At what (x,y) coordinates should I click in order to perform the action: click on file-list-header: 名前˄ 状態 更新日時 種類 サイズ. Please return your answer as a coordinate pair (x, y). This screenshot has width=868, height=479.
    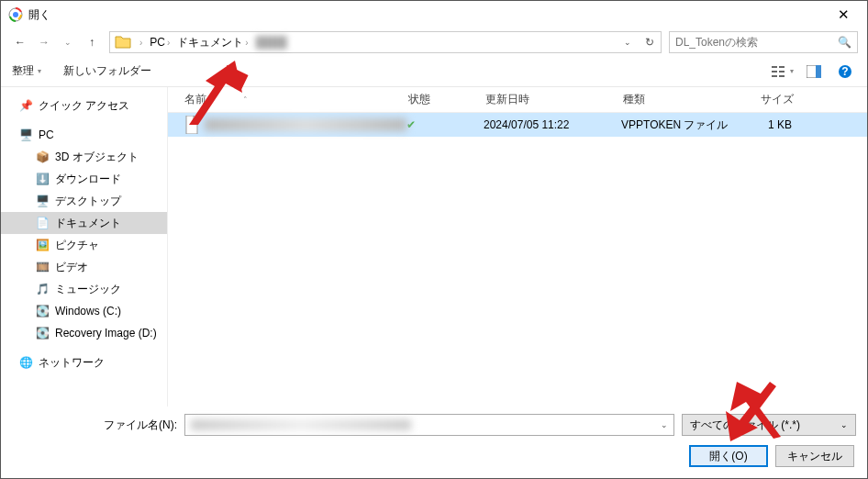
    Looking at the image, I should click on (517, 100).